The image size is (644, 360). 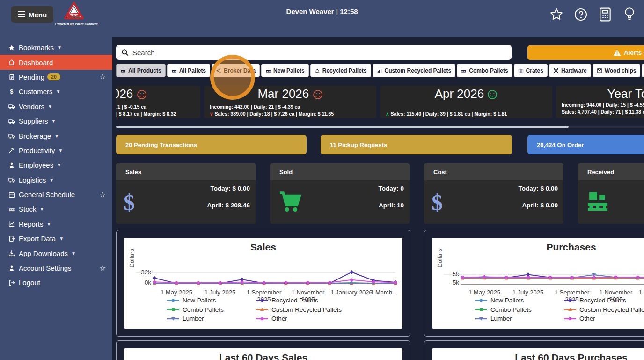 I want to click on stat-value: Today: 0, so click(x=391, y=188).